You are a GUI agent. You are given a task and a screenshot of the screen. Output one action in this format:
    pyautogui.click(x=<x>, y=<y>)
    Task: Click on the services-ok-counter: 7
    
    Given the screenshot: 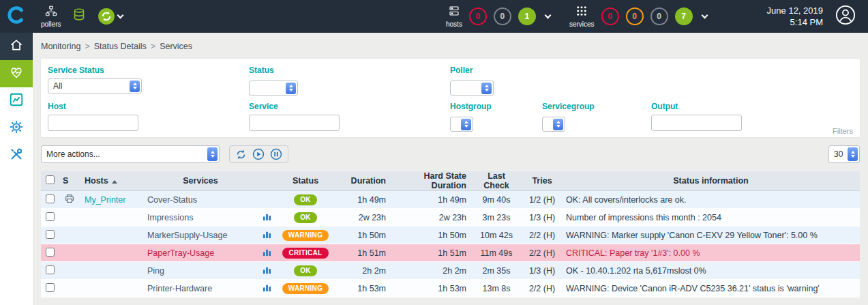 What is the action you would take?
    pyautogui.click(x=684, y=16)
    